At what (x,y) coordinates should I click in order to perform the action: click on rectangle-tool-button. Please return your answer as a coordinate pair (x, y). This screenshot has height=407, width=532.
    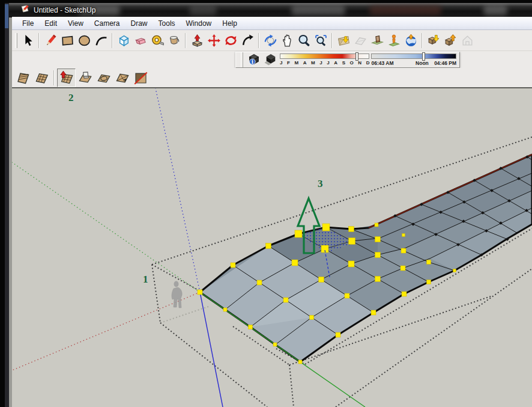
    Looking at the image, I should click on (67, 40).